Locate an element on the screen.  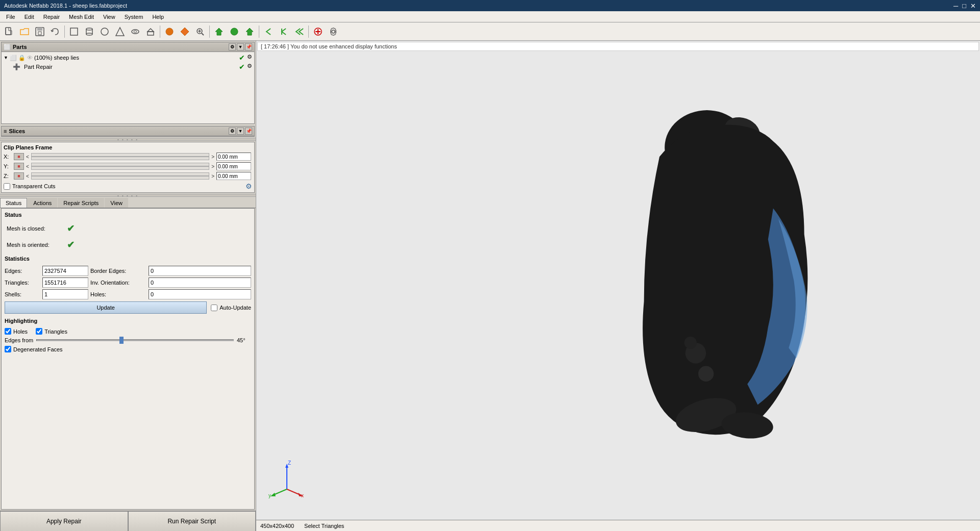
clip-arrow-right-x: > is located at coordinates (213, 157).